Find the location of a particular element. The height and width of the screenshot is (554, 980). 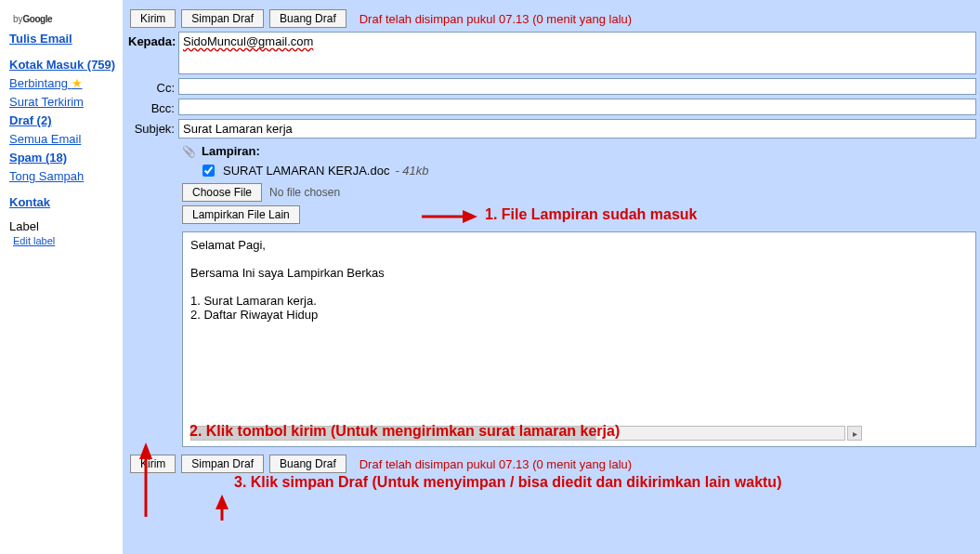

draft-status-bottom: Draf telah disimpan pukul 07.13 (0 menit… is located at coordinates (496, 465).